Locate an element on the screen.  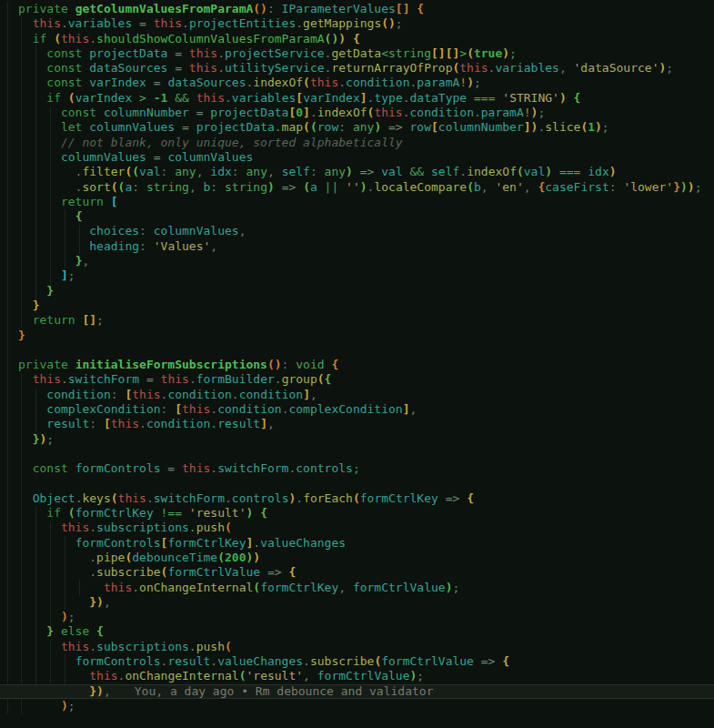
code-token: onChangeInternal is located at coordinates (182, 675).